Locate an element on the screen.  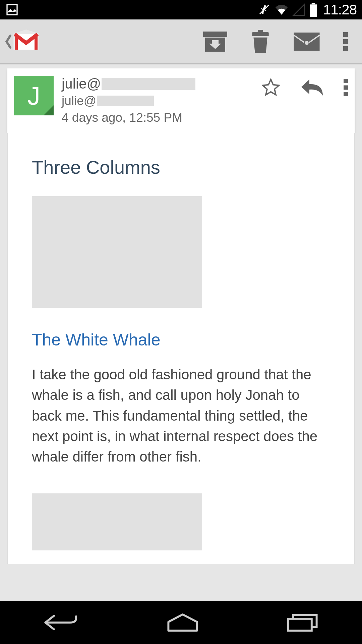
home-icon is located at coordinates (183, 623).